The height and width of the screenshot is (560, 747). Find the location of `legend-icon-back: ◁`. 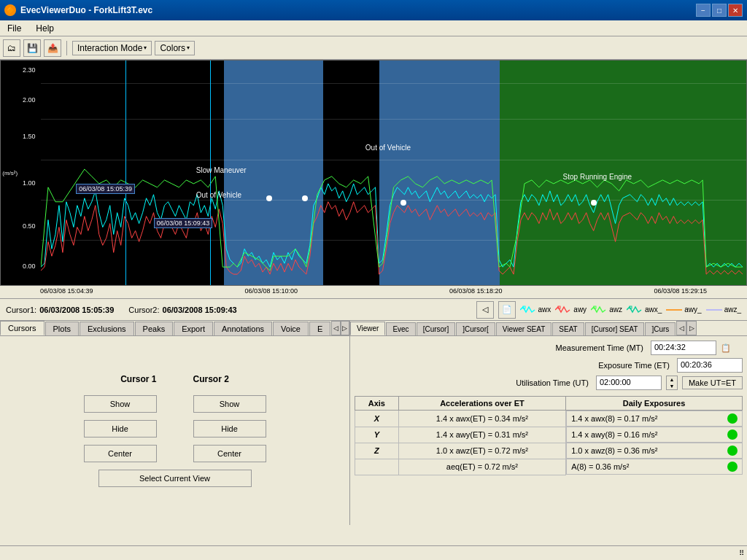

legend-icon-back: ◁ is located at coordinates (485, 310).